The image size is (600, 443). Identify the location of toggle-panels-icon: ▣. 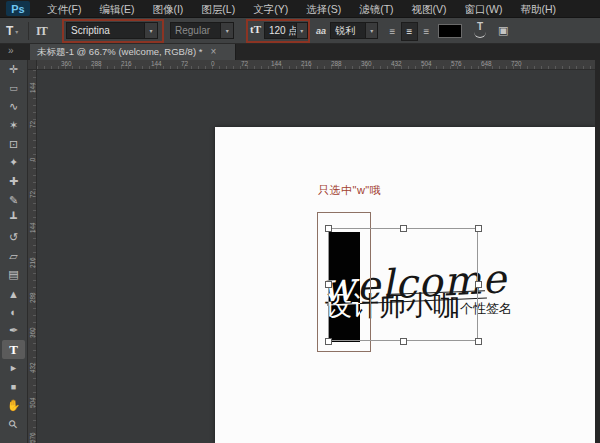
(503, 30).